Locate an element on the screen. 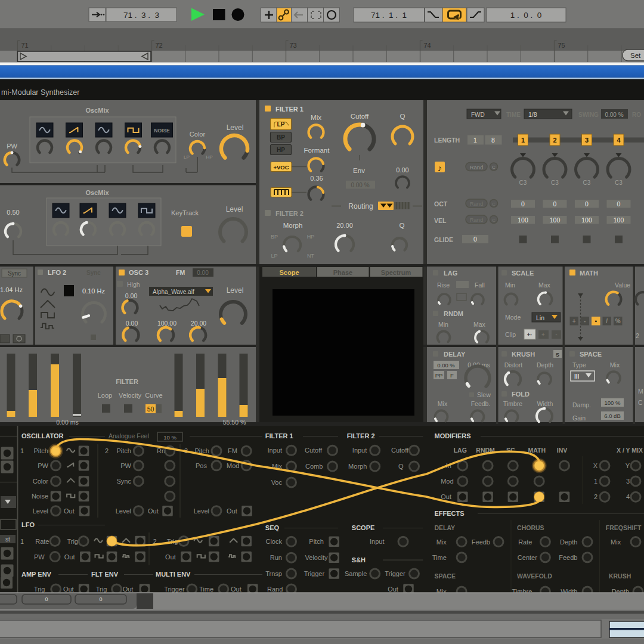  svg-text: III is located at coordinates (577, 377).